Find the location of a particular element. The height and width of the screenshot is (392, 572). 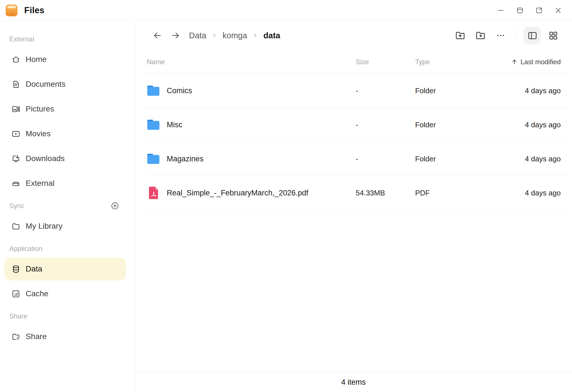

column-header-name: Name is located at coordinates (250, 62).